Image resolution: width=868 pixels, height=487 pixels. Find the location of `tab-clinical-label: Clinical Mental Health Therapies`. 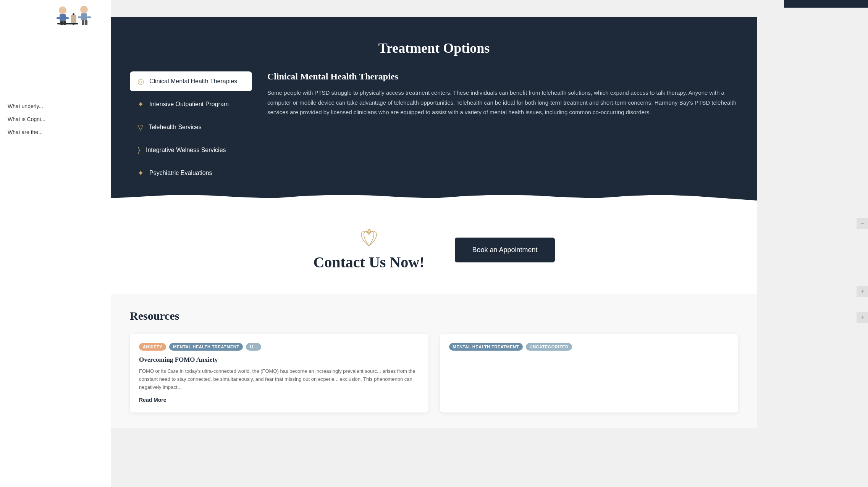

tab-clinical-label: Clinical Mental Health Therapies is located at coordinates (193, 81).